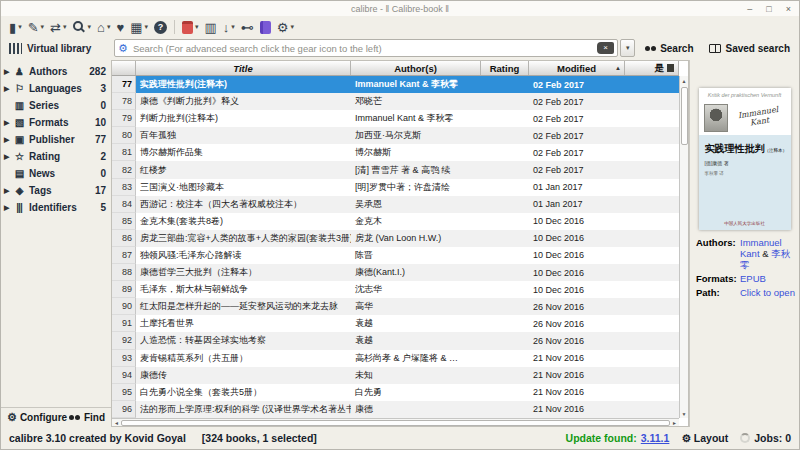 The width and height of the screenshot is (800, 450). I want to click on scroll-left-icon: ◄, so click(116, 423).